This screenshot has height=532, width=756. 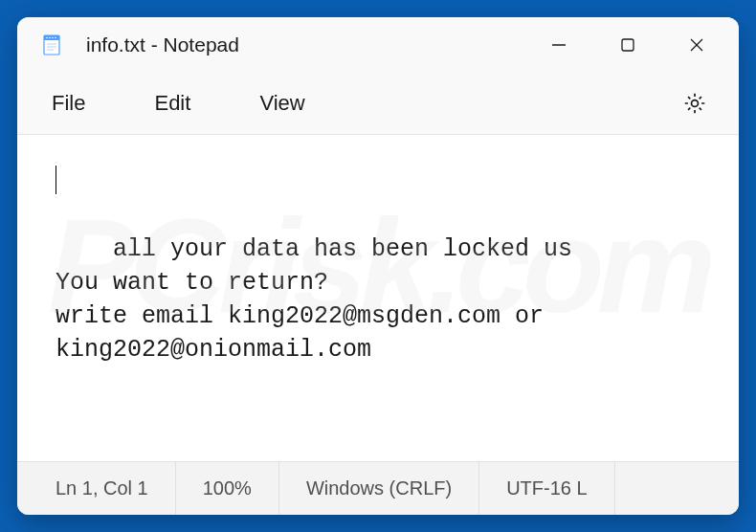 What do you see at coordinates (379, 488) in the screenshot?
I see `status-lineending: Windows (CRLF)` at bounding box center [379, 488].